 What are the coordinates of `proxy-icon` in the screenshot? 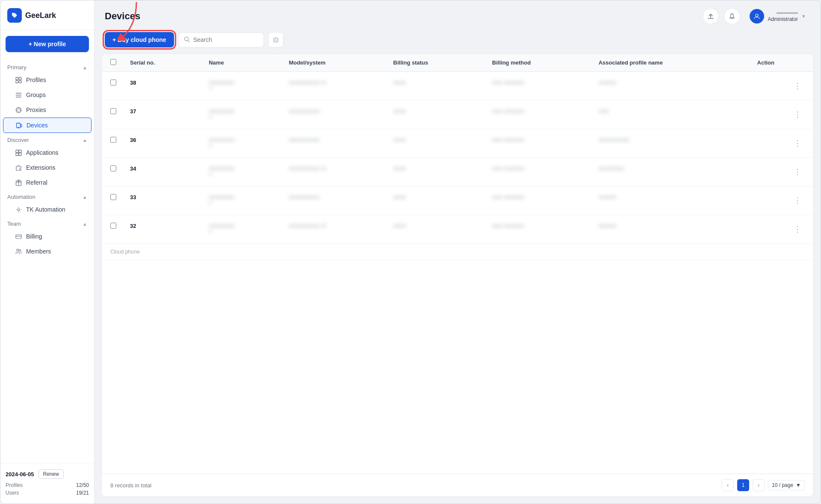 It's located at (18, 110).